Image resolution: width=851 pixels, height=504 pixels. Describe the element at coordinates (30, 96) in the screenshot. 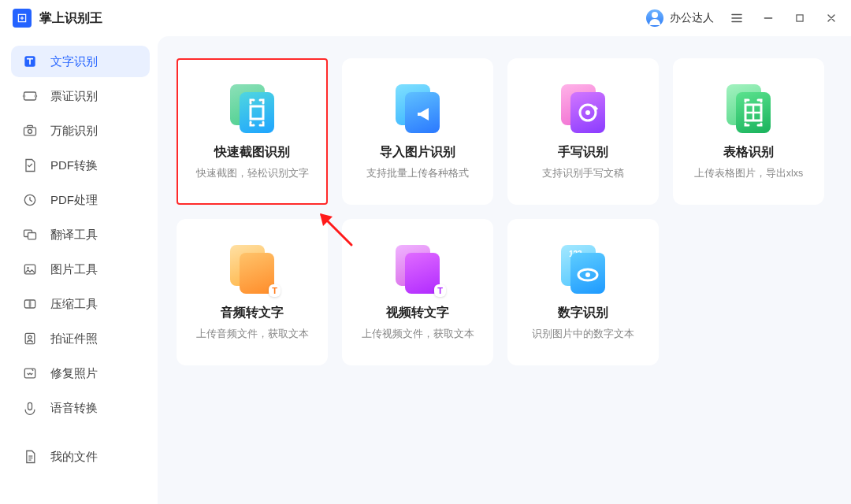

I see `ticket-icon` at that location.